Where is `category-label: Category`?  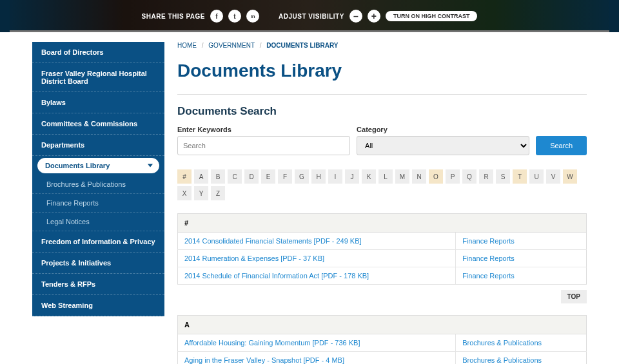
category-label: Category is located at coordinates (443, 129).